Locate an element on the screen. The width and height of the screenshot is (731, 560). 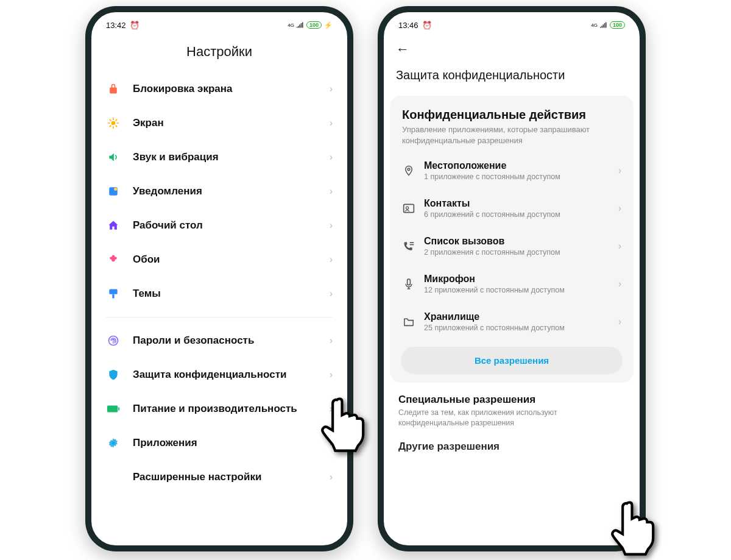
perm-label: Местоположение is located at coordinates (517, 166).